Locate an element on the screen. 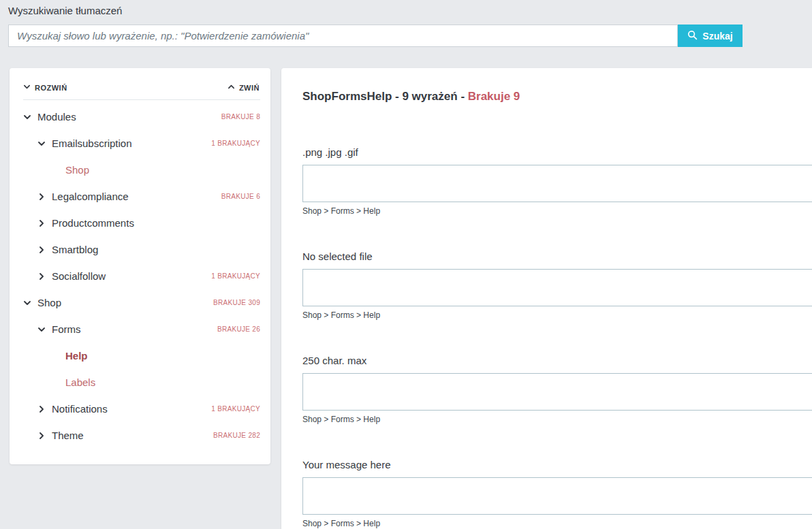 The image size is (812, 529). tree-item: Legalcompliance BRAKUJE 6 is located at coordinates (142, 196).